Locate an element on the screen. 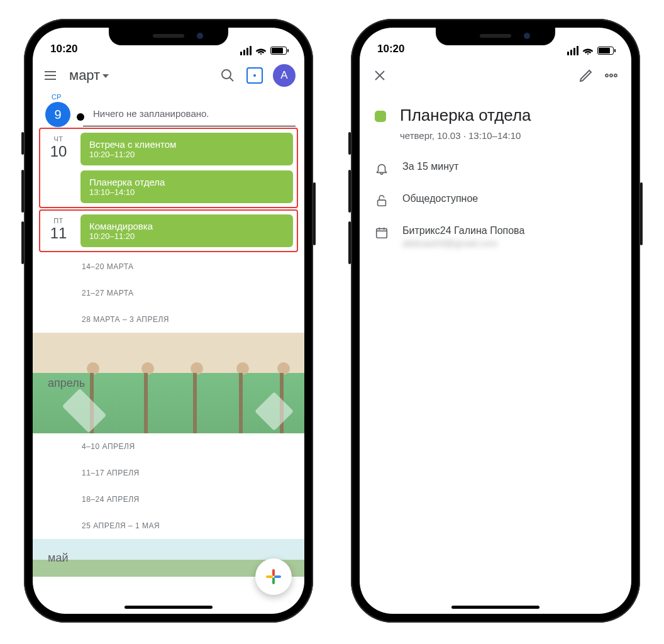 The image size is (664, 644). day-num: 11 is located at coordinates (58, 233).